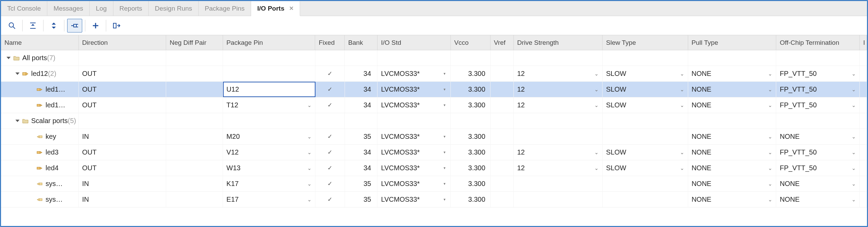  I want to click on add-button, so click(96, 26).